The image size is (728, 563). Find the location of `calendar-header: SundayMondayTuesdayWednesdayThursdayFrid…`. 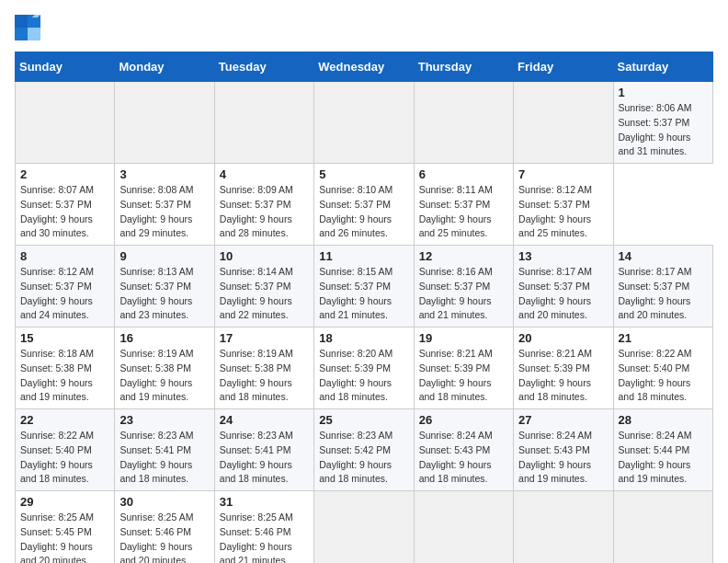

calendar-header: SundayMondayTuesdayWednesdayThursdayFrid… is located at coordinates (364, 67).